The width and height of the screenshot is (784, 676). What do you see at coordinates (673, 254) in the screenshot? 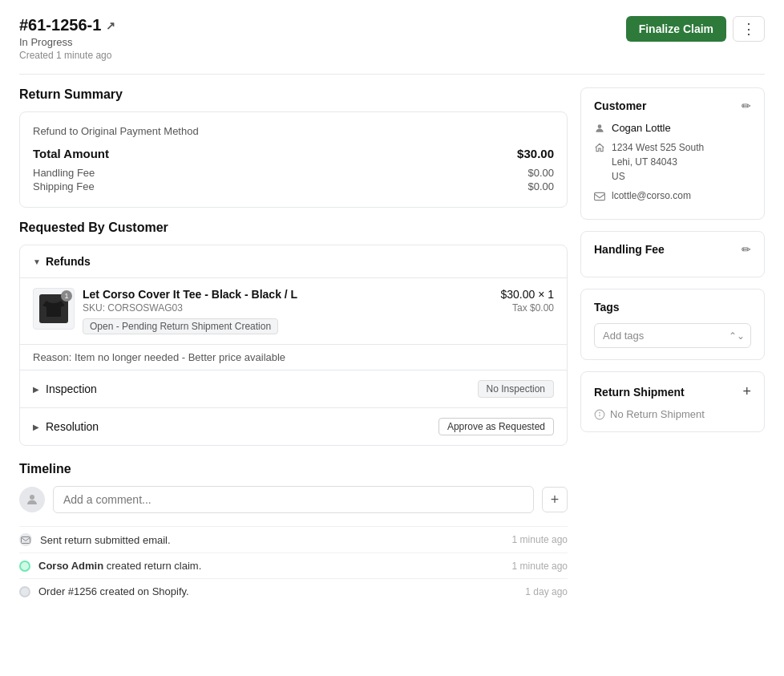
I see `handling-fee-card: Handling Fee ✏` at bounding box center [673, 254].